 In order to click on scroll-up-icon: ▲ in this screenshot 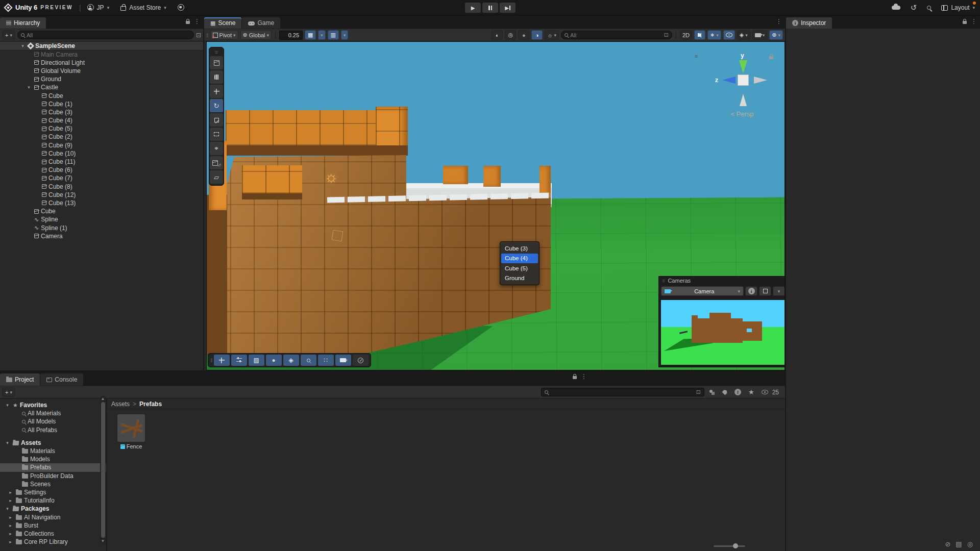, I will do `click(103, 399)`.